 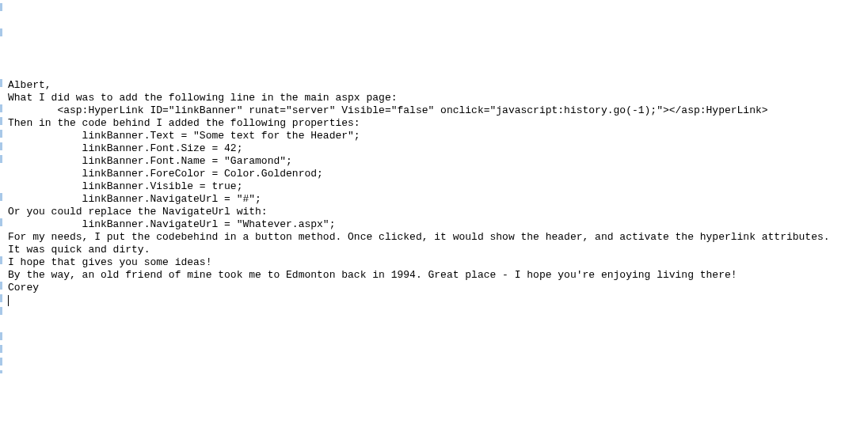 What do you see at coordinates (438, 85) in the screenshot?
I see `text-line: Albert,` at bounding box center [438, 85].